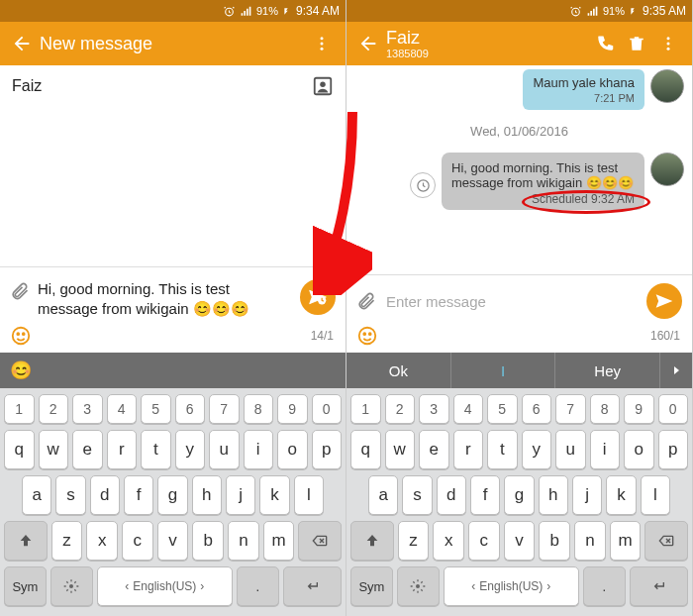 The image size is (693, 616). What do you see at coordinates (519, 89) in the screenshot?
I see `message-outgoing: Maum yale khana 7:21 PM` at bounding box center [519, 89].